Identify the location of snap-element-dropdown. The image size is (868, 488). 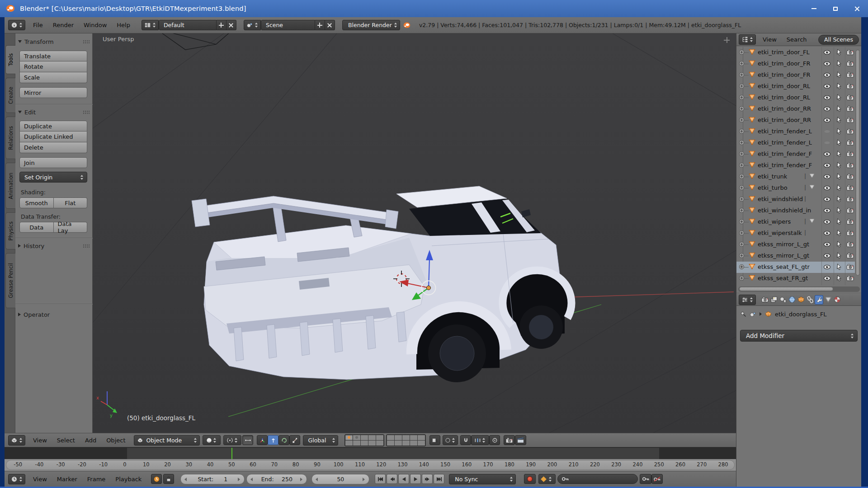
(480, 440).